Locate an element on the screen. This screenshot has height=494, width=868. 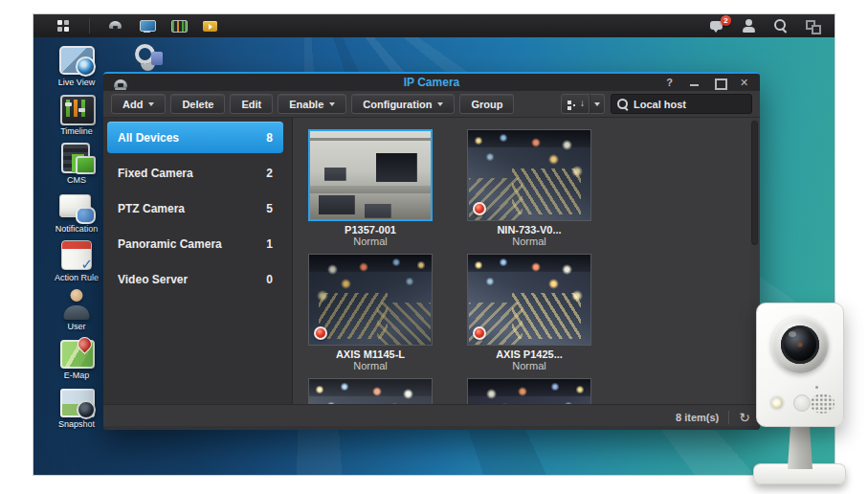
taskbar-separator is located at coordinates (90, 26).